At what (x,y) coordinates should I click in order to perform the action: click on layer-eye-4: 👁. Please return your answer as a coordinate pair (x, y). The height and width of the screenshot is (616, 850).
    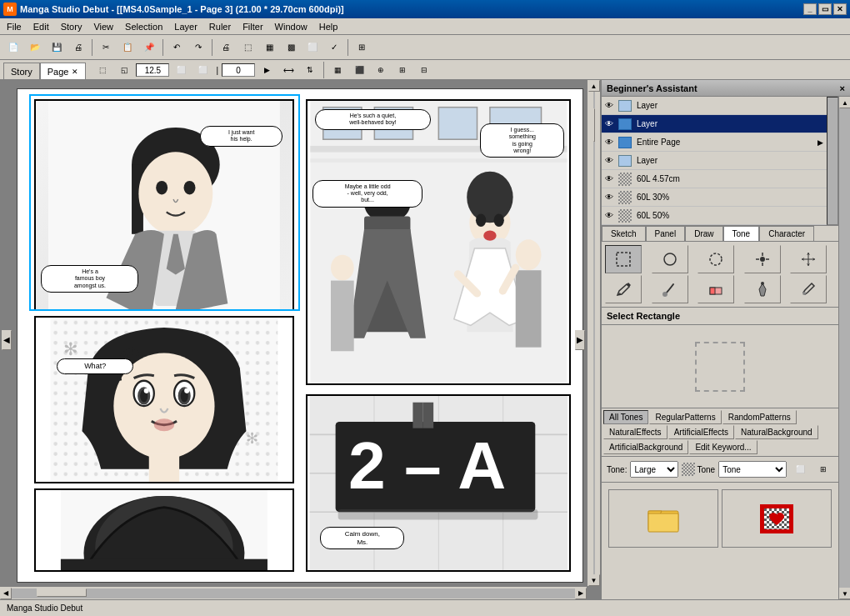
    Looking at the image, I should click on (609, 160).